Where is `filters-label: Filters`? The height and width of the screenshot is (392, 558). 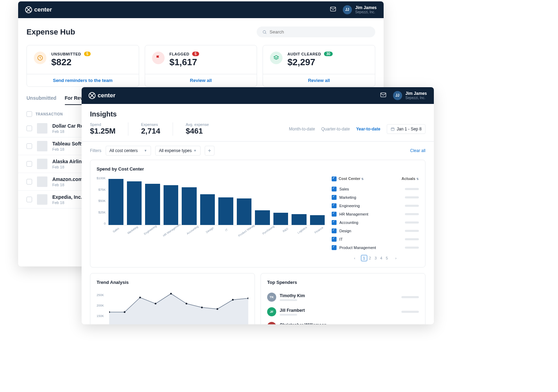
filters-label: Filters is located at coordinates (96, 151).